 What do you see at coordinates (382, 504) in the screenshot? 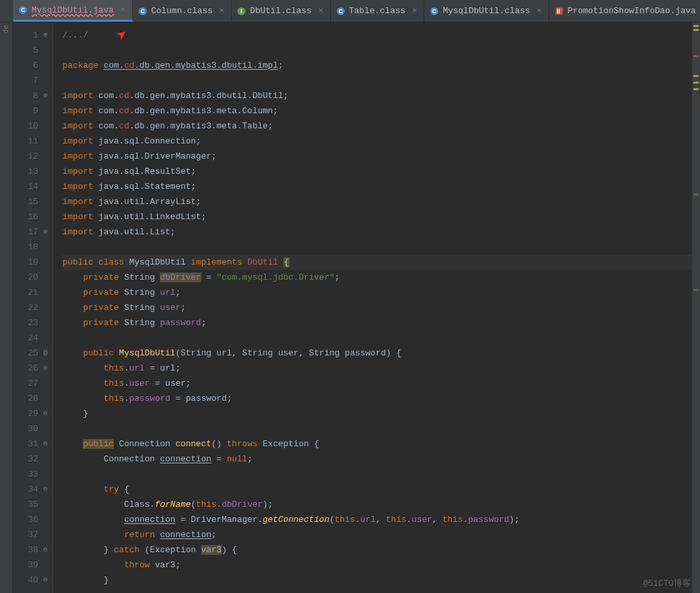
I see `code-line-35: Class.forName(this.dbDriver);` at bounding box center [382, 504].